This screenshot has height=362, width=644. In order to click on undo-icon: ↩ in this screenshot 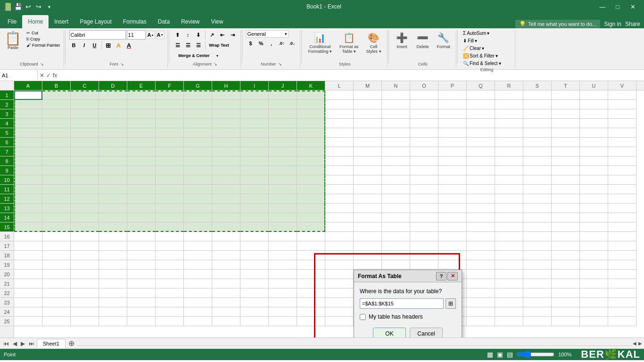, I will do `click(28, 7)`.